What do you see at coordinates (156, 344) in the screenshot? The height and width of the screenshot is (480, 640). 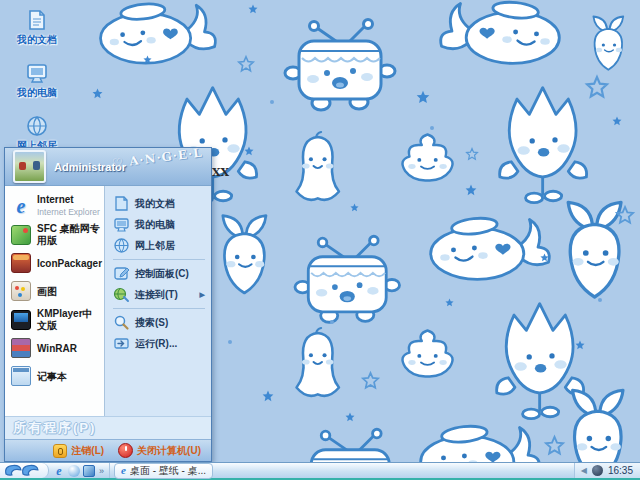 I see `menu-item-label: 运行(R)...` at bounding box center [156, 344].